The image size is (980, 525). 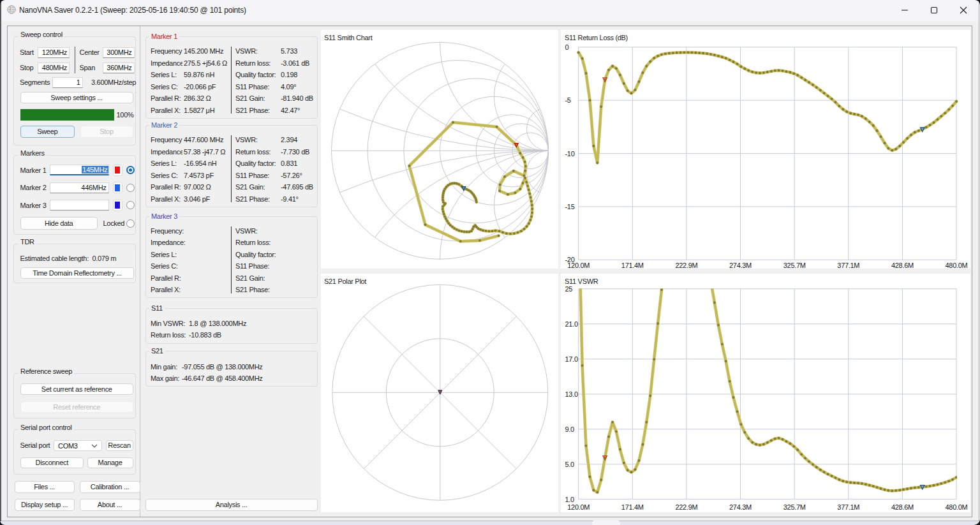 I want to click on svg-text: 428.6M, so click(x=902, y=507).